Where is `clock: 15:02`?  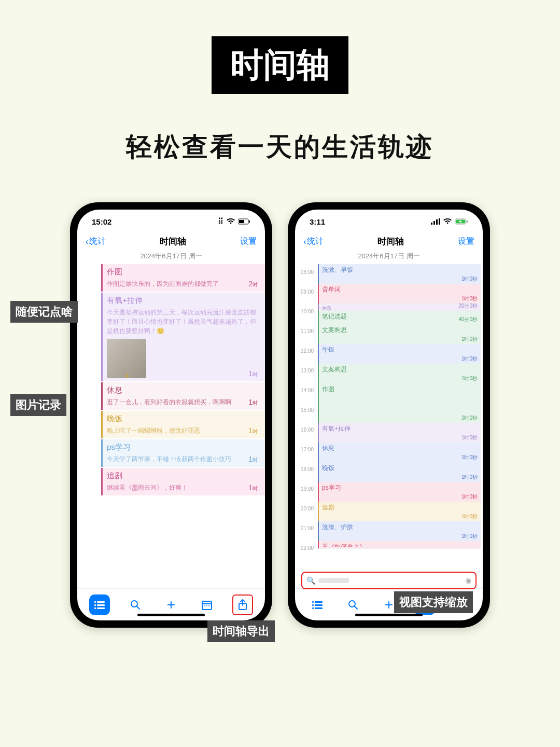 clock: 15:02 is located at coordinates (102, 222).